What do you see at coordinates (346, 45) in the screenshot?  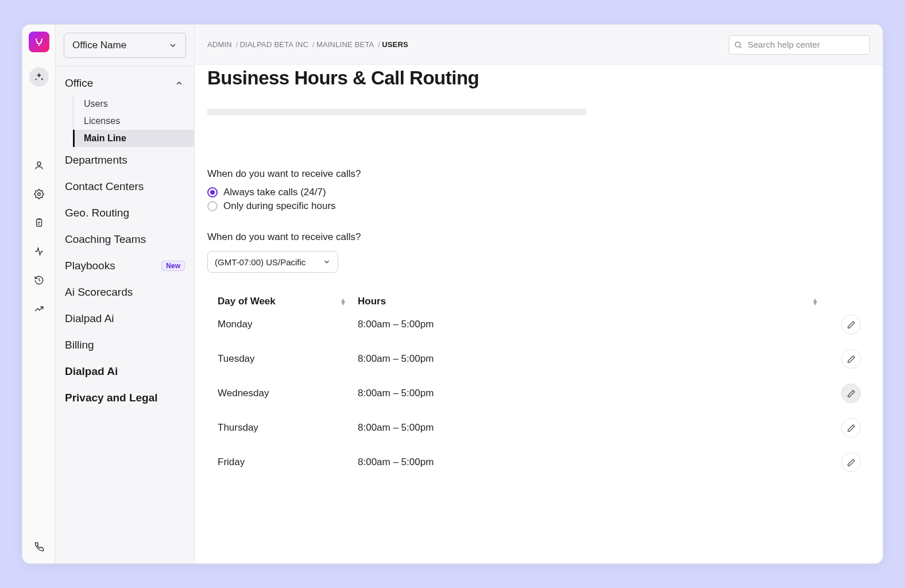 I see `breadcrumb-item: MAINLINE BETA` at bounding box center [346, 45].